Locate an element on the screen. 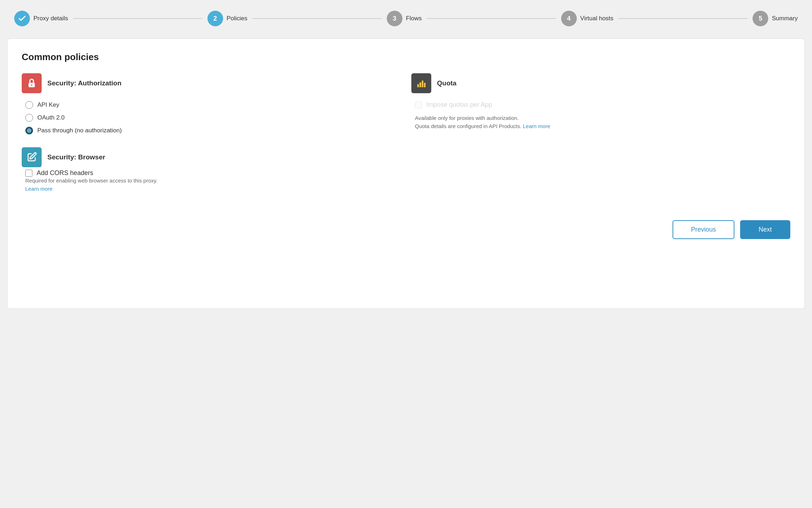 The image size is (812, 508). radio-api-key-label: API Key is located at coordinates (48, 105).